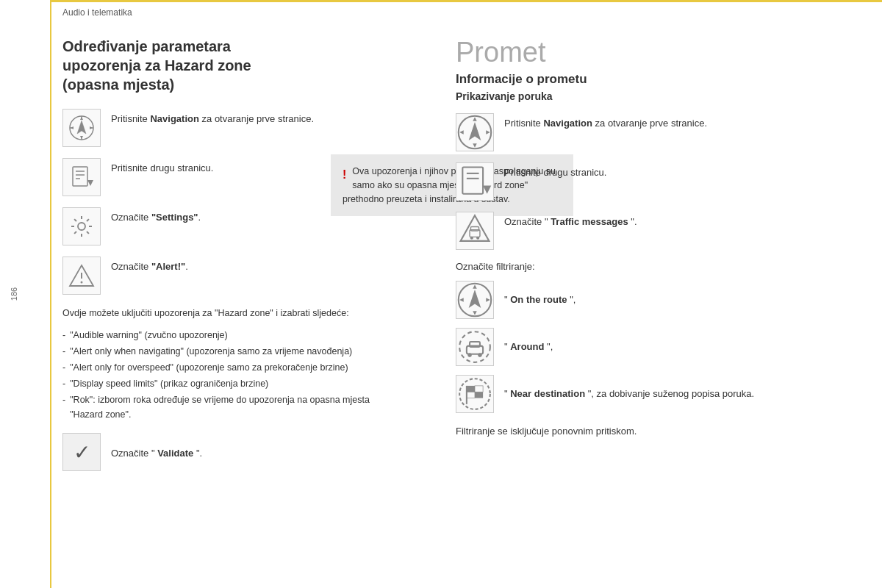  I want to click on step3-text: Označite "Settings"., so click(245, 216).